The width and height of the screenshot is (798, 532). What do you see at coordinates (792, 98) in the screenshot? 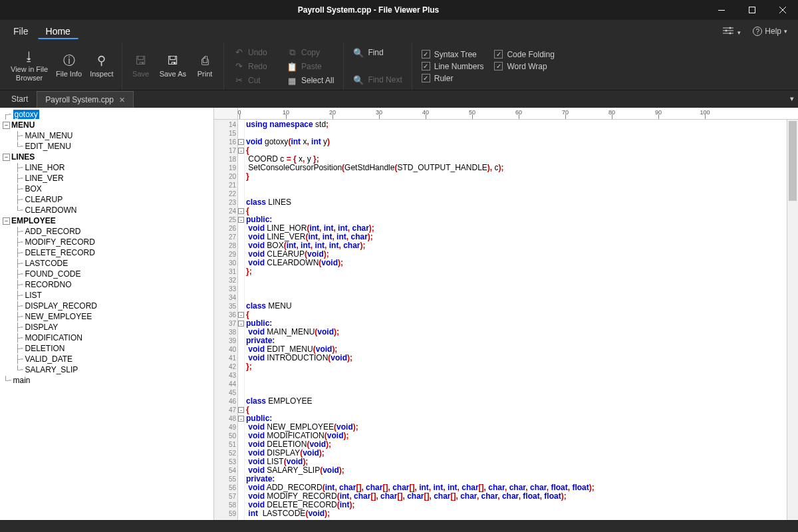
I see `chevron-down-icon: ▾` at bounding box center [792, 98].